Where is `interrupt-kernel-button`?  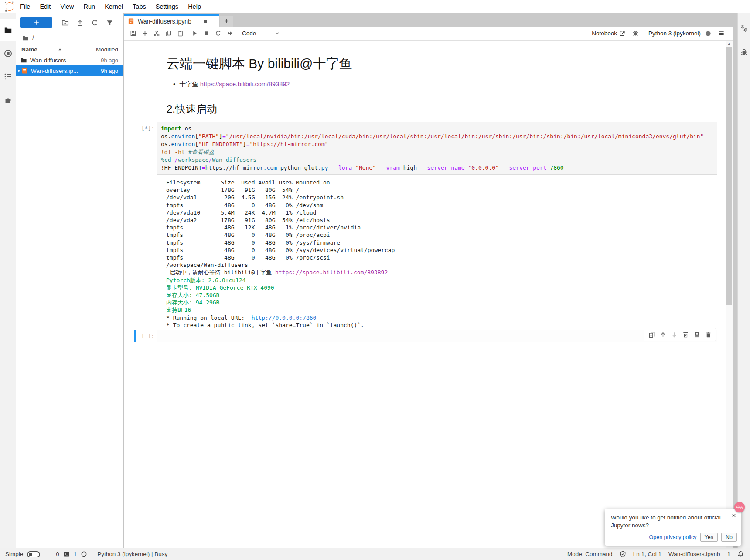 interrupt-kernel-button is located at coordinates (207, 34).